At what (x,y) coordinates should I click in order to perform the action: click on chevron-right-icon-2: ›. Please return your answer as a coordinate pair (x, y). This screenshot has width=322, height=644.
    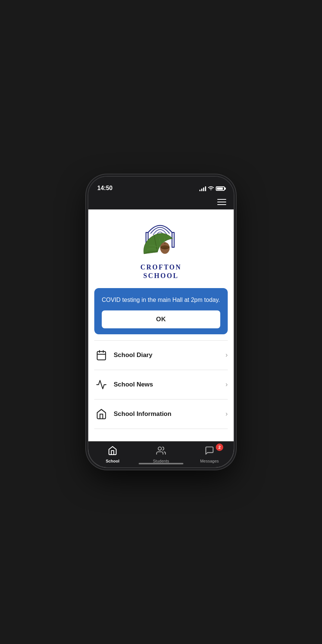
    Looking at the image, I should click on (227, 385).